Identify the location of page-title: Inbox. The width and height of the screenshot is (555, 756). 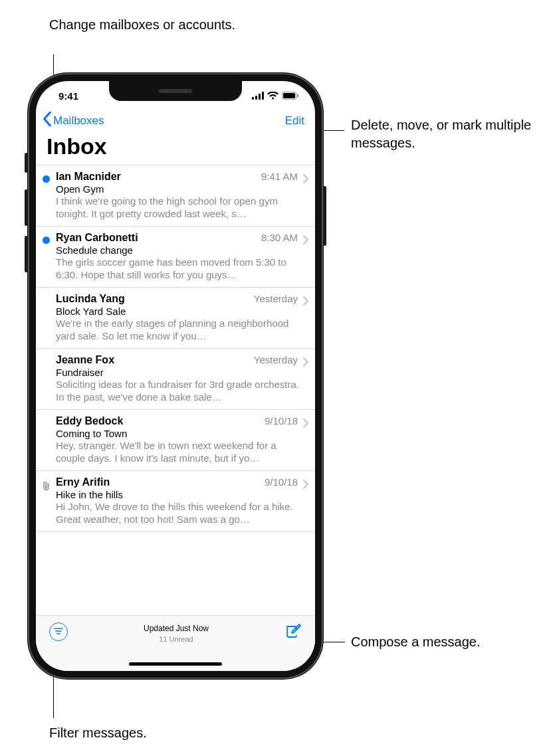
(175, 149).